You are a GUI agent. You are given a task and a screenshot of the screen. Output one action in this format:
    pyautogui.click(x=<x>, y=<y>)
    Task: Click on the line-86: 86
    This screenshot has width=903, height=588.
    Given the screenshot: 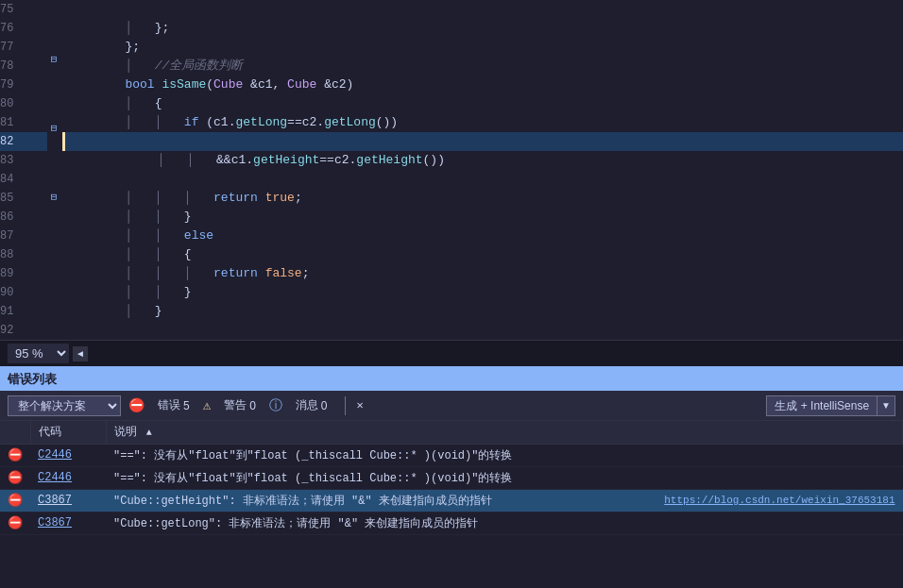 What is the action you would take?
    pyautogui.click(x=24, y=217)
    